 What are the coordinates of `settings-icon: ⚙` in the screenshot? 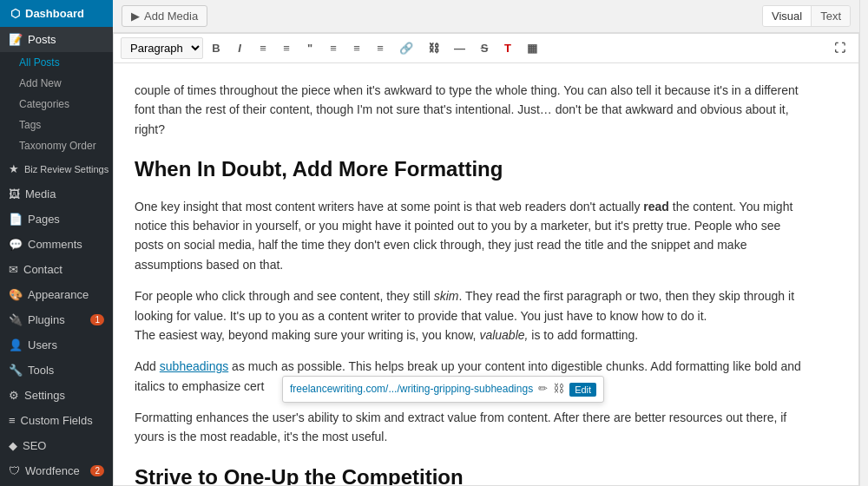 It's located at (14, 396).